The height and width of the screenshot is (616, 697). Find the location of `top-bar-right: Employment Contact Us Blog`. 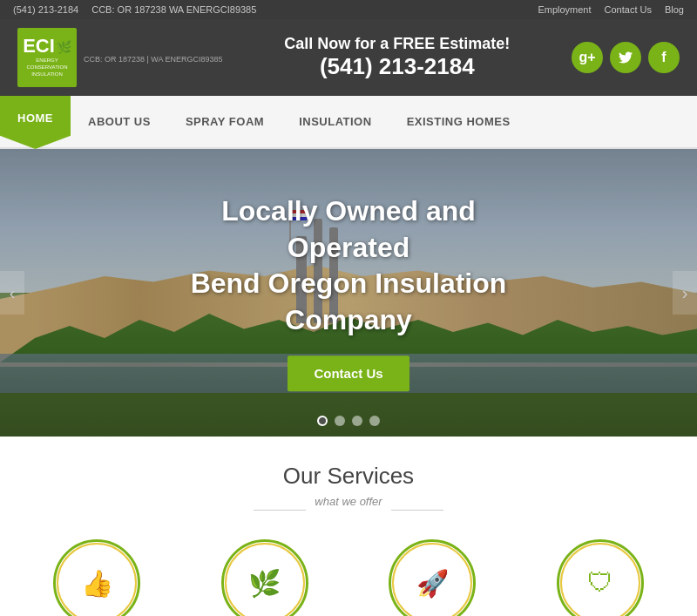

top-bar-right: Employment Contact Us Blog is located at coordinates (611, 10).